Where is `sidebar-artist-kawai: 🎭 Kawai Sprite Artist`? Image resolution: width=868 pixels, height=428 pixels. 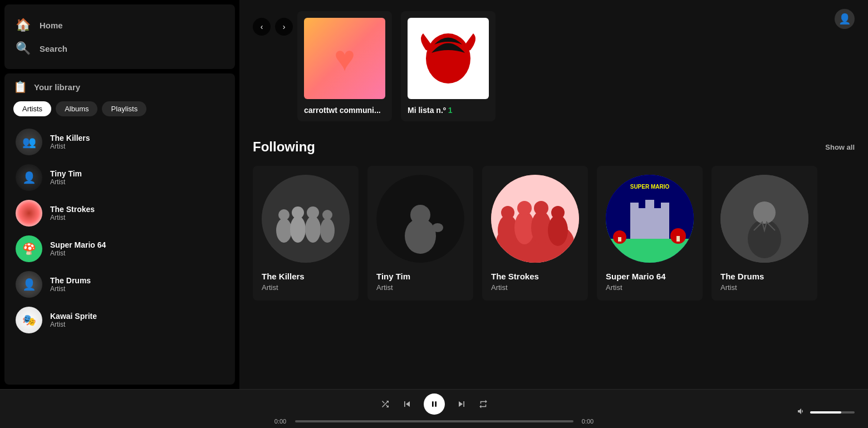
sidebar-artist-kawai: 🎭 Kawai Sprite Artist is located at coordinates (120, 320).